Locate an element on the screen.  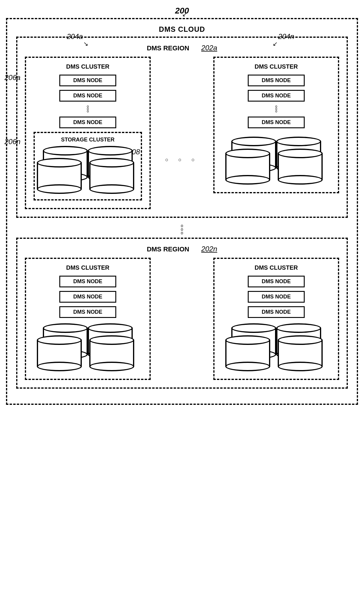
cluster-n1: DMS CLUSTER DMS NODE DMS NODE DMS NODE is located at coordinates (88, 319).